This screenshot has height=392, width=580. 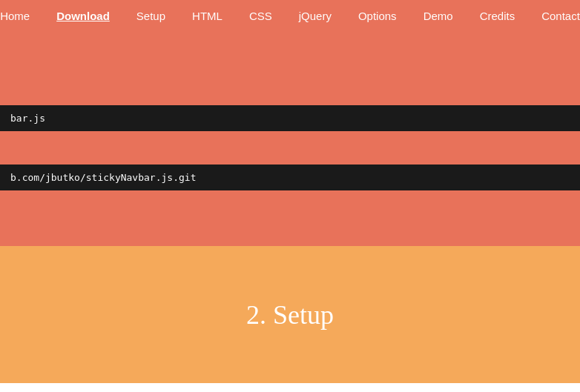 I want to click on code-snippet-1: bar.js, so click(x=290, y=119).